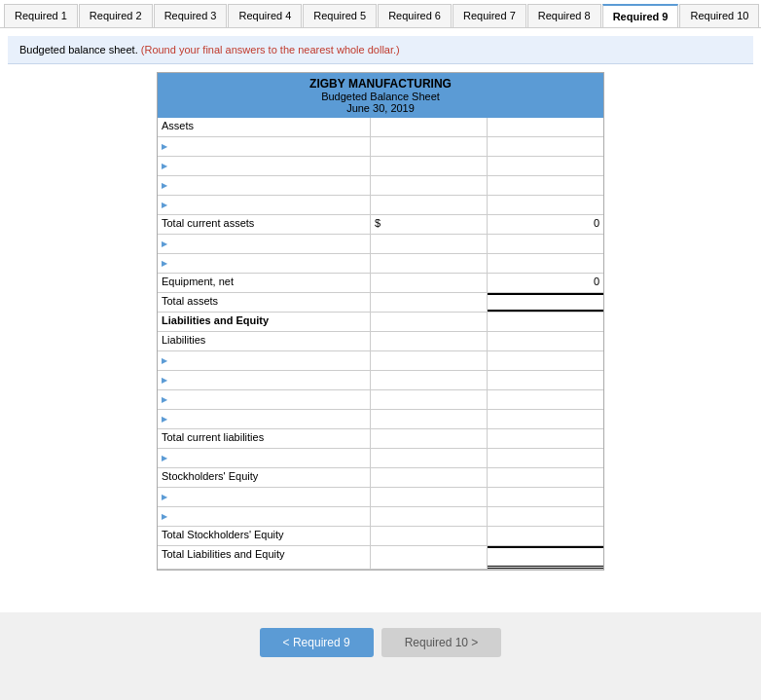  I want to click on asset-row-3-col2, so click(545, 185).